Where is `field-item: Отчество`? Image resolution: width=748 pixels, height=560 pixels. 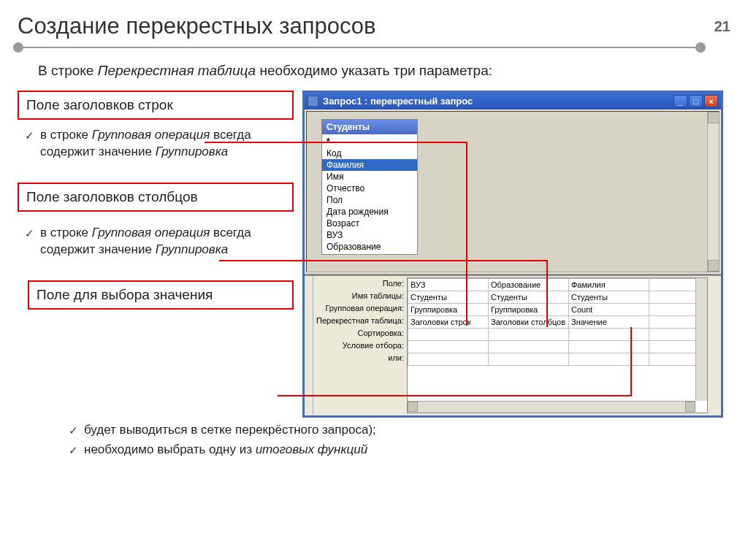 field-item: Отчество is located at coordinates (370, 188).